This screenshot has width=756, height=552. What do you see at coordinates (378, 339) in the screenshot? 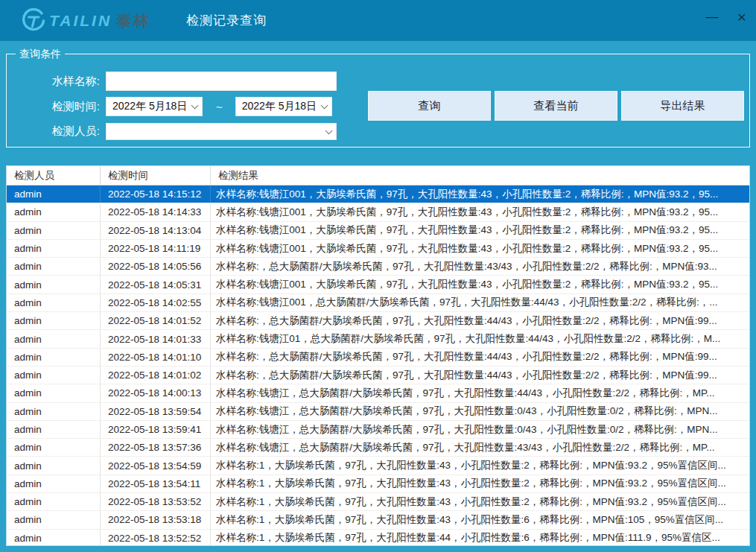
I see `table-row: admin 2022-05-18 14:01:33 水样名称:钱塘江01，总大肠…` at bounding box center [378, 339].